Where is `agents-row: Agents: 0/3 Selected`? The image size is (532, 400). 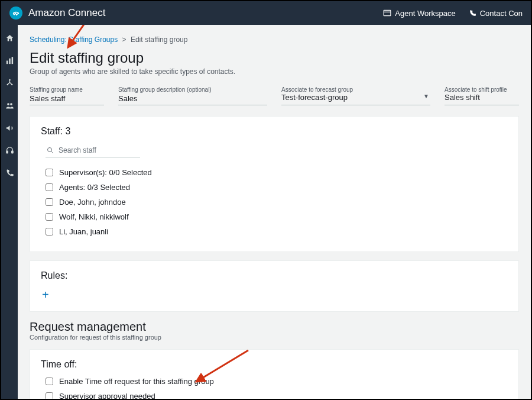 agents-row: Agents: 0/3 Selected is located at coordinates (277, 187).